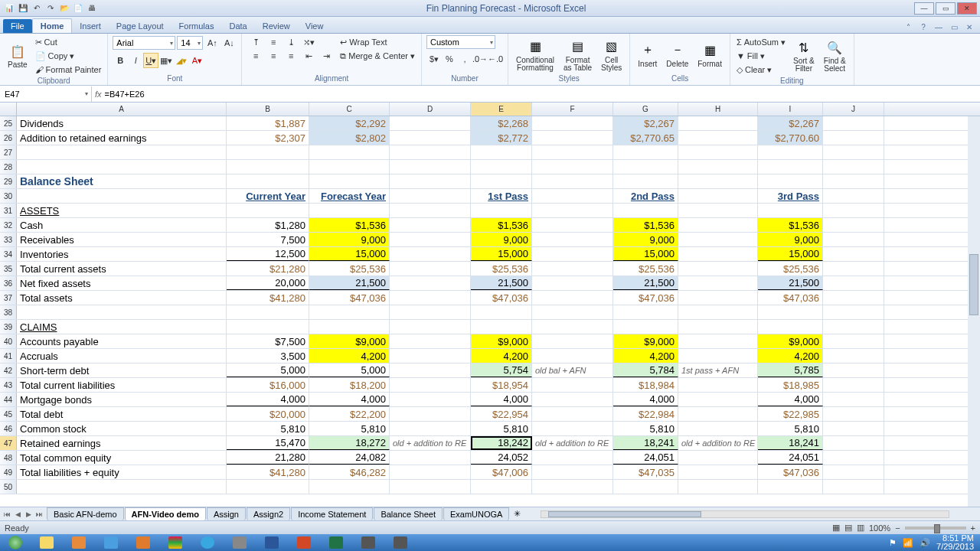  Describe the element at coordinates (69, 56) in the screenshot. I see `copy-button: 📄 Copy ▾` at that location.